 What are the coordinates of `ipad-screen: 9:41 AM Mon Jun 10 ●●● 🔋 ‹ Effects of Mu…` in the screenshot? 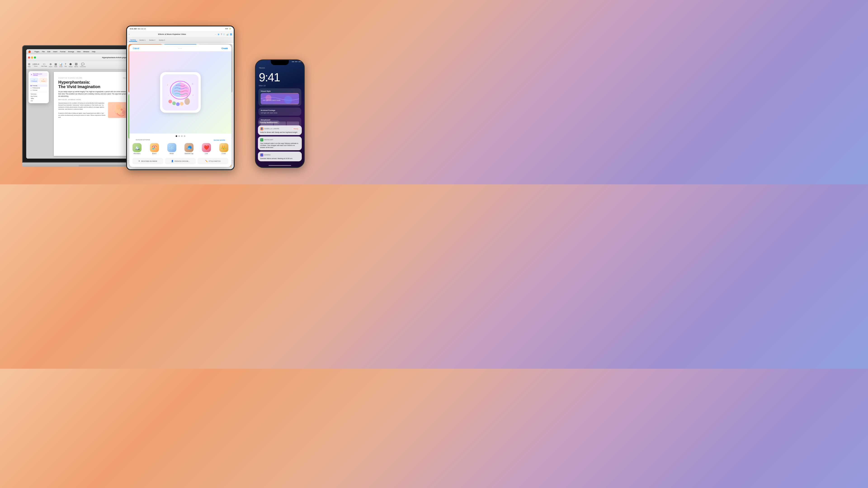 It's located at (181, 98).